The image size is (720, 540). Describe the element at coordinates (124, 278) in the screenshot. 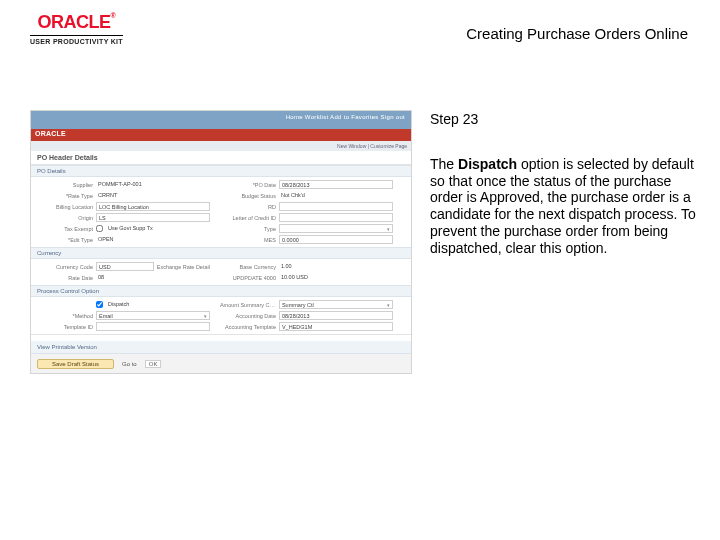

I see `field-rate-date: Rate Date08` at that location.